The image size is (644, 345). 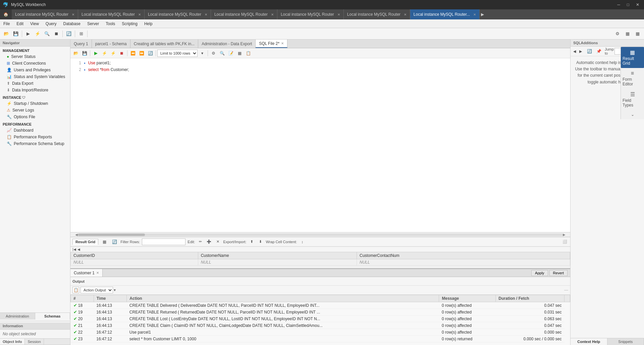 I want to click on col-time: Time, so click(x=110, y=299).